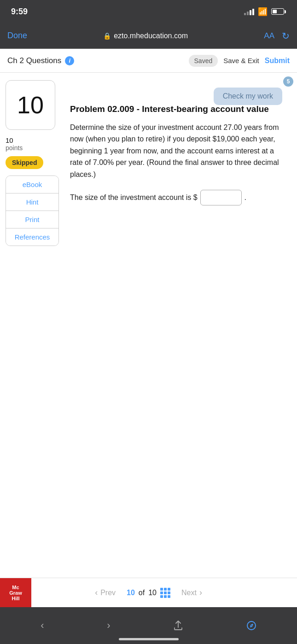 The height and width of the screenshot is (644, 297). I want to click on answer-input, so click(221, 198).